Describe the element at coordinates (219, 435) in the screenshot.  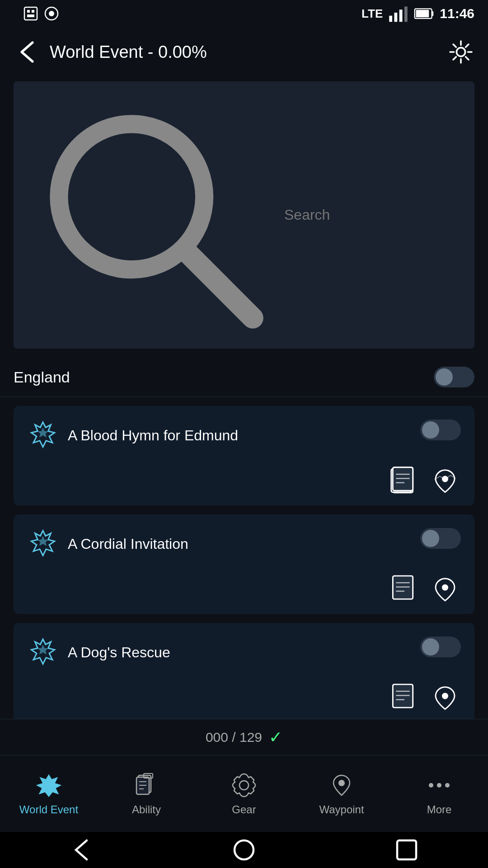
I see `quest-info-1: A Blood Hymn for Edmund` at that location.